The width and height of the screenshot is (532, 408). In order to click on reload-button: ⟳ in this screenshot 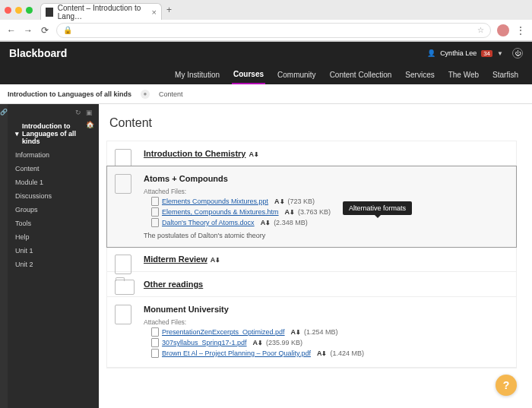, I will do `click(45, 30)`.